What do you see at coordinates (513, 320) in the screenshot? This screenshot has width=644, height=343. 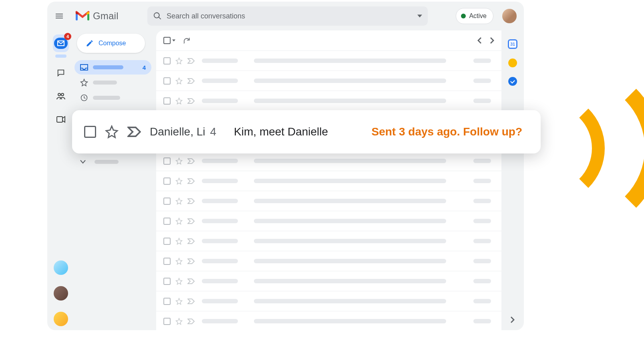 I see `sidepanel-toggle` at bounding box center [513, 320].